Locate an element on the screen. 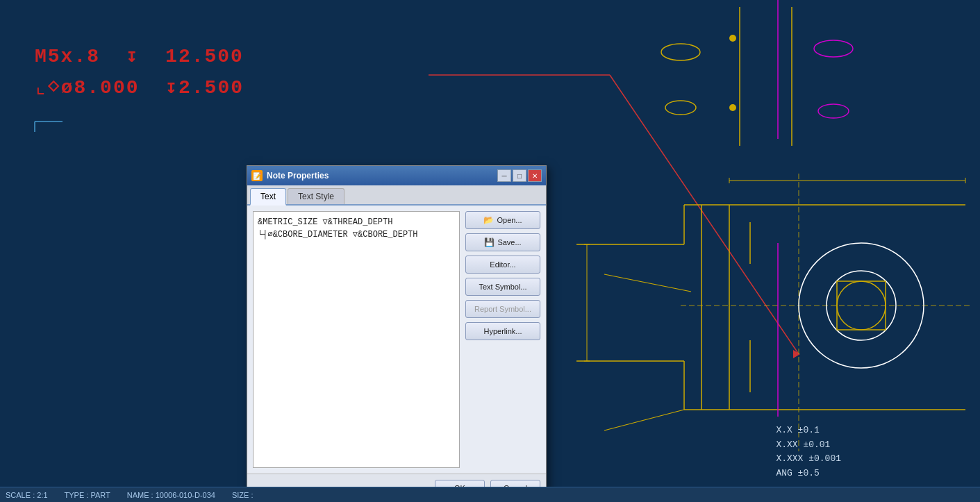 This screenshot has width=980, height=502. window-controls: ─ □ ✕ is located at coordinates (520, 176).